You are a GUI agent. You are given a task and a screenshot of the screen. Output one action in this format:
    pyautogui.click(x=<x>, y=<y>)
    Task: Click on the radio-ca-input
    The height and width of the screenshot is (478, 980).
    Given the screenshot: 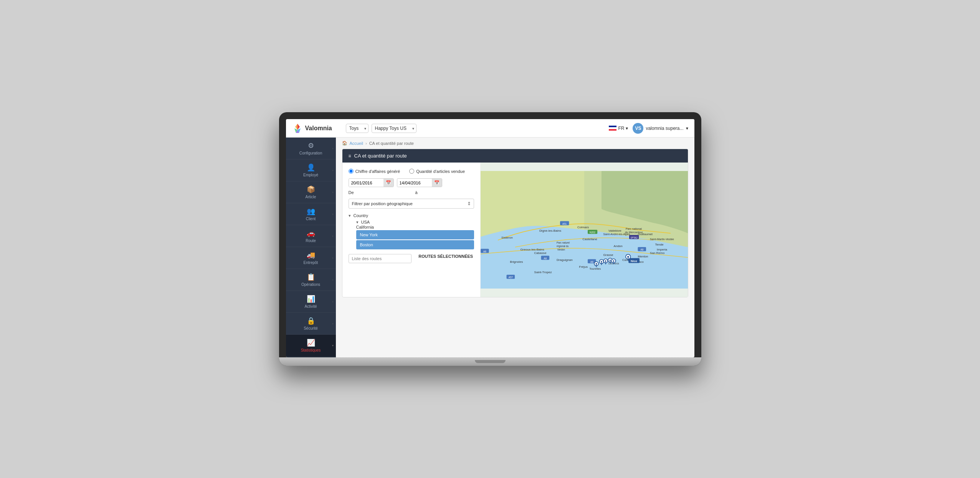 What is the action you would take?
    pyautogui.click(x=351, y=171)
    